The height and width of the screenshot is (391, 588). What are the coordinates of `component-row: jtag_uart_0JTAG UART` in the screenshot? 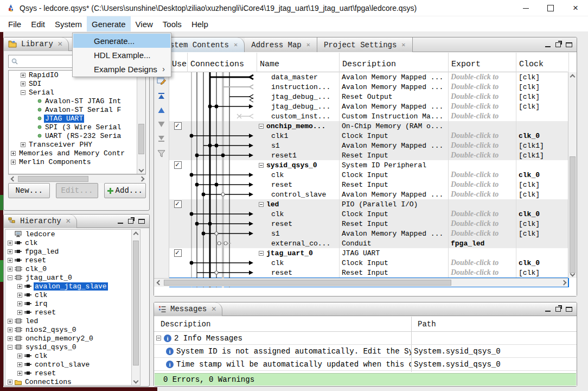 It's located at (369, 253).